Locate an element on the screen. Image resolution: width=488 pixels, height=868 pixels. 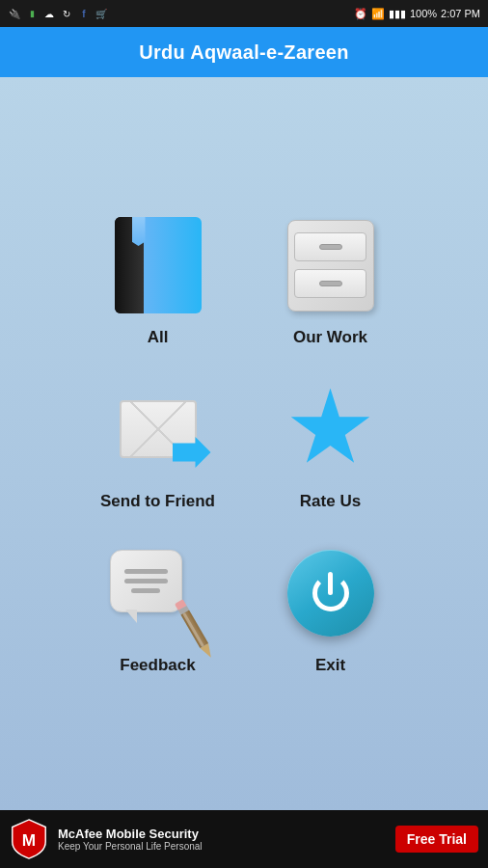
ad-text-block: McAfee Mobile Security Keep Your Persona… is located at coordinates (222, 839).